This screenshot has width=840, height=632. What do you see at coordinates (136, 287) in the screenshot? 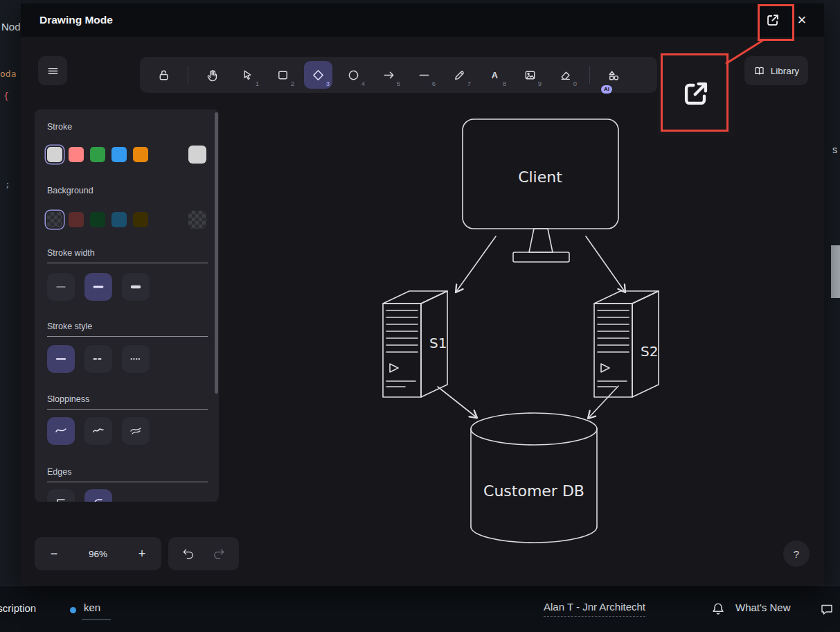
I see `stroke-width-extrabold-button` at bounding box center [136, 287].